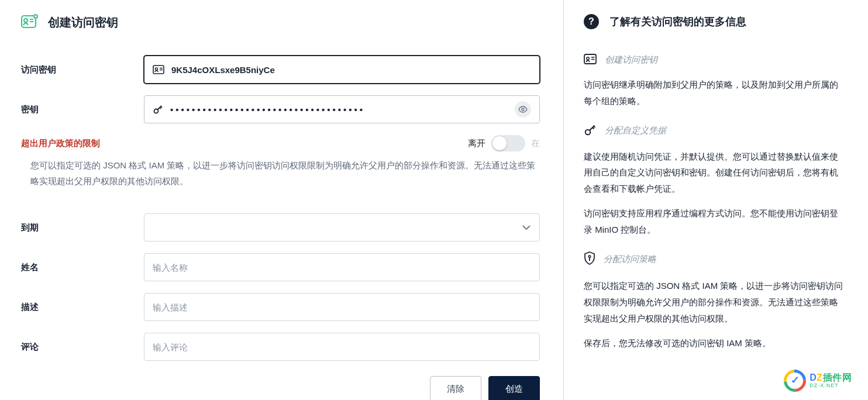  What do you see at coordinates (591, 22) in the screenshot?
I see `question-icon: ?` at bounding box center [591, 22].